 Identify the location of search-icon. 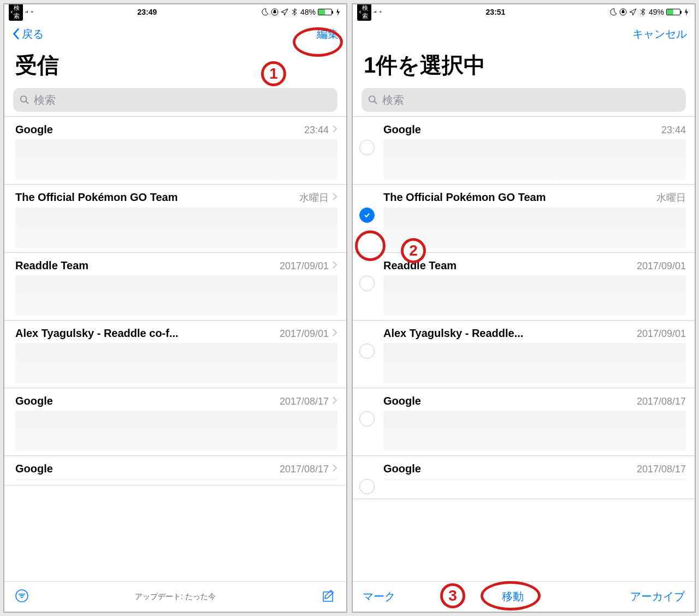
(25, 100).